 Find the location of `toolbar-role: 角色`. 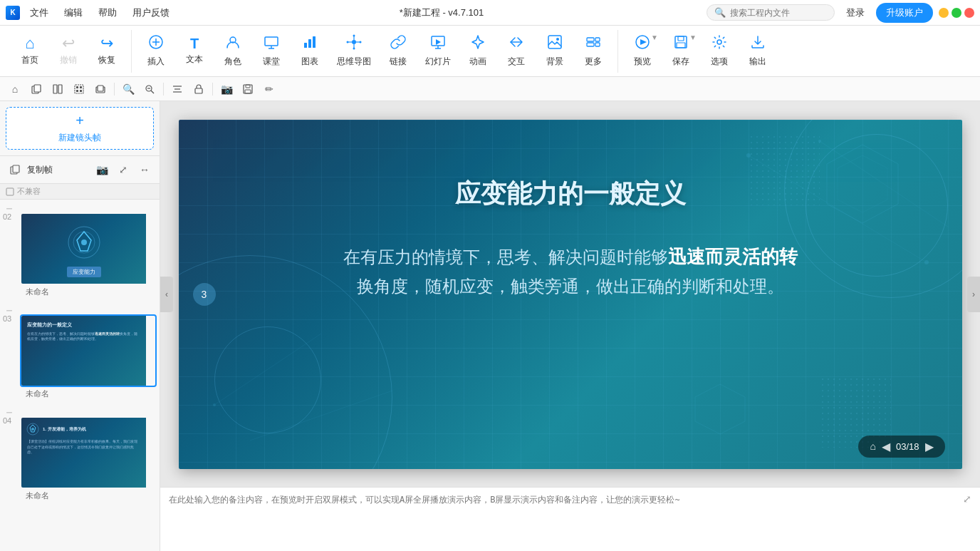

toolbar-role: 角色 is located at coordinates (233, 51).